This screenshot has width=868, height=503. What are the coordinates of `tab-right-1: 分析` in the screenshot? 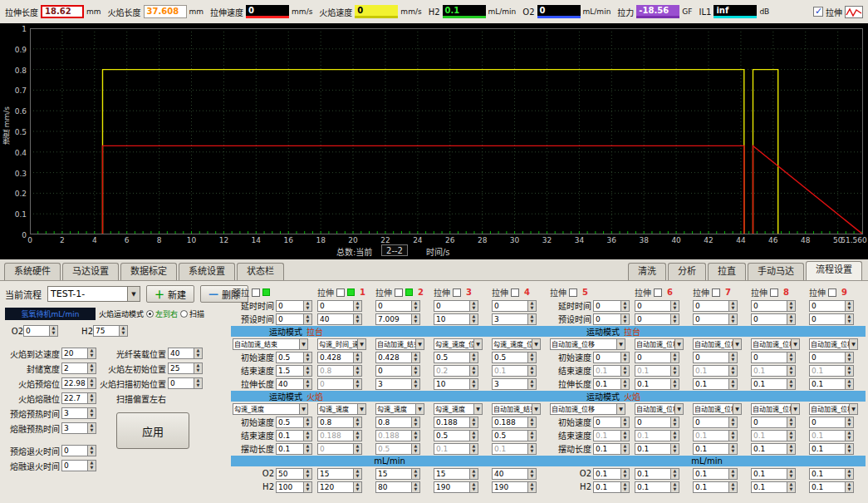 It's located at (687, 271).